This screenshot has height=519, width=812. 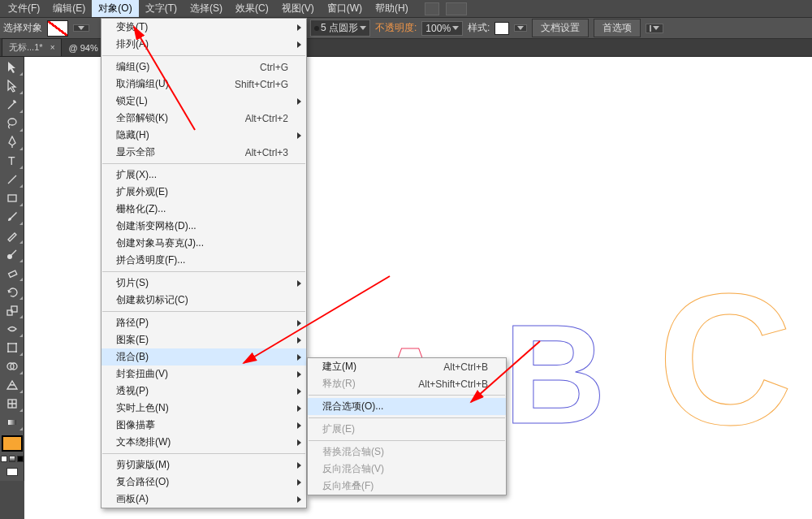 I want to click on object-menu-item-7: 隐藏(H), so click(x=204, y=135).